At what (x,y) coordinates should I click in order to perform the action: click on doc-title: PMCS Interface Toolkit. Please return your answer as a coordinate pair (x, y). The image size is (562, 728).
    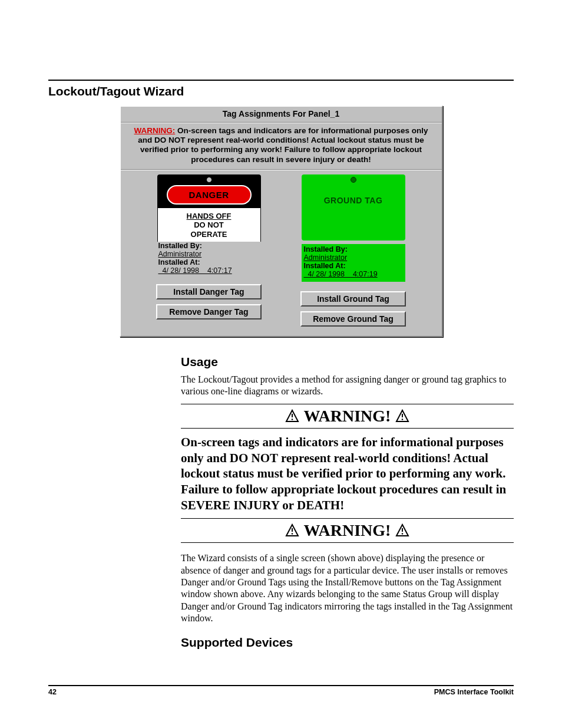
    Looking at the image, I should click on (474, 692).